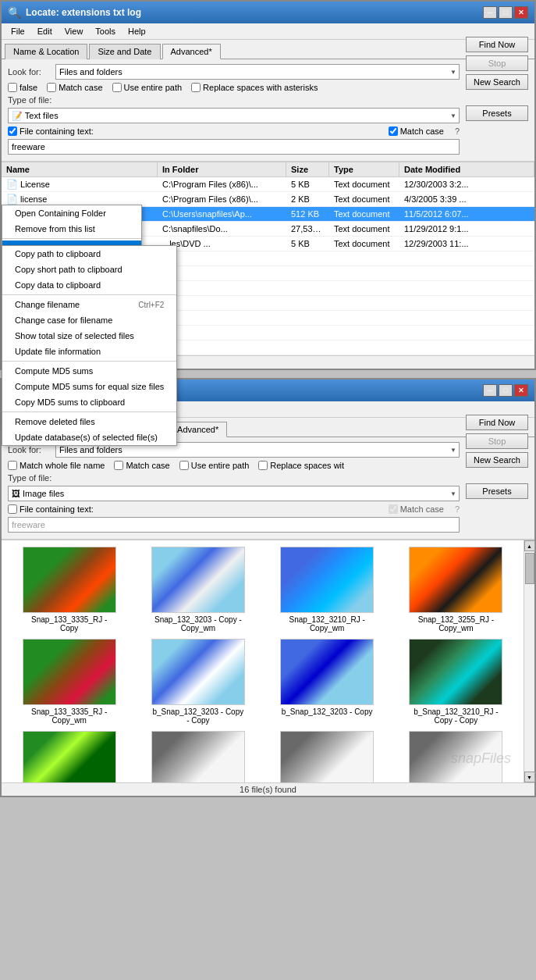 This screenshot has height=980, width=536. Describe the element at coordinates (497, 491) in the screenshot. I see `presets-button-2: Presets` at that location.